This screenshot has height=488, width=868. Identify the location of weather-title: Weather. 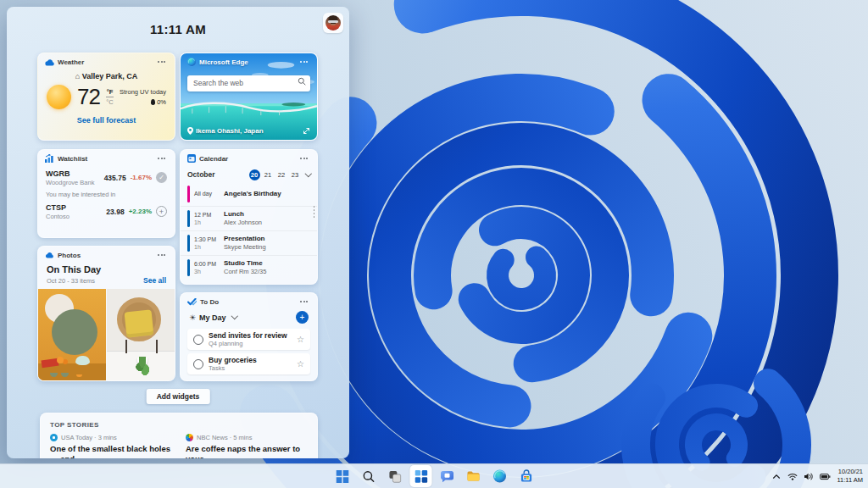
(71, 63).